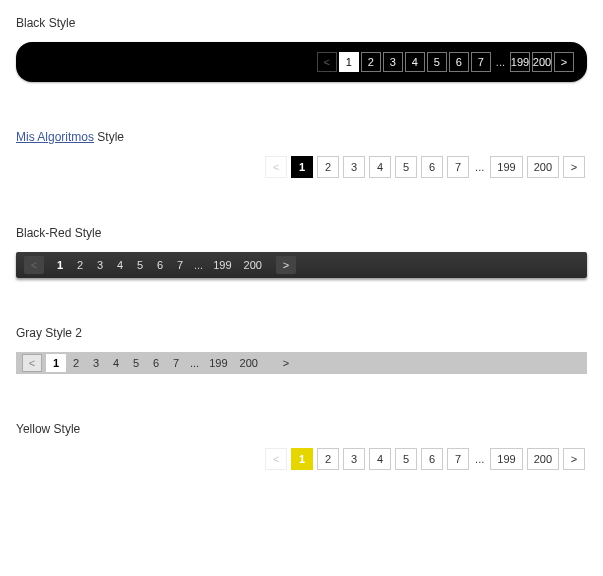  What do you see at coordinates (302, 252) in the screenshot?
I see `section-black-red-style: Black-Red Style < 1 2 3 4 5 6 7 ... 199 …` at bounding box center [302, 252].